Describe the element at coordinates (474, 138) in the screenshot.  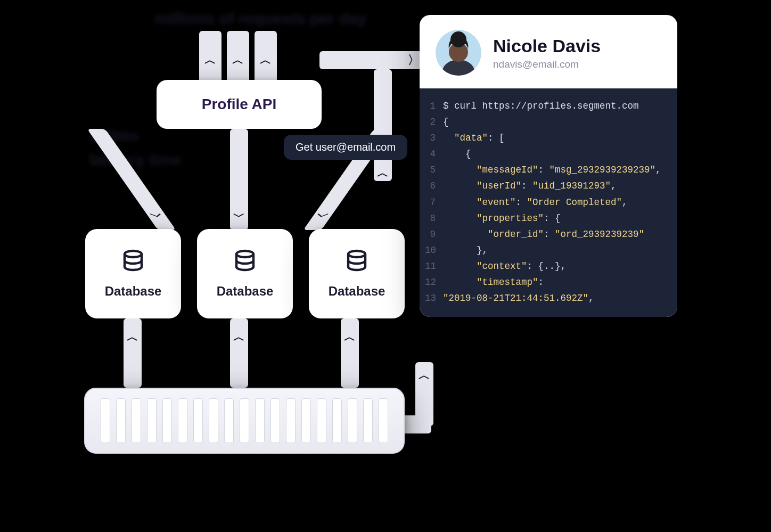
I see `code-text: "data": [` at that location.